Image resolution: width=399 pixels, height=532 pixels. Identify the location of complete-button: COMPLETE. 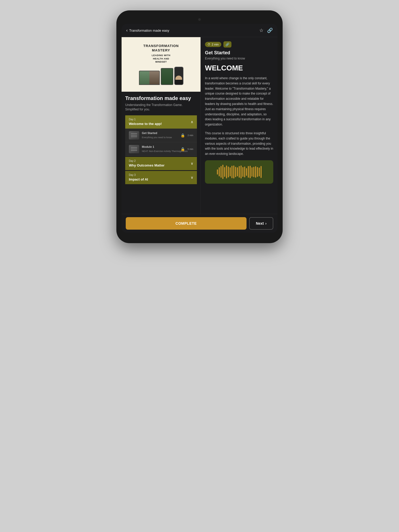
(186, 223).